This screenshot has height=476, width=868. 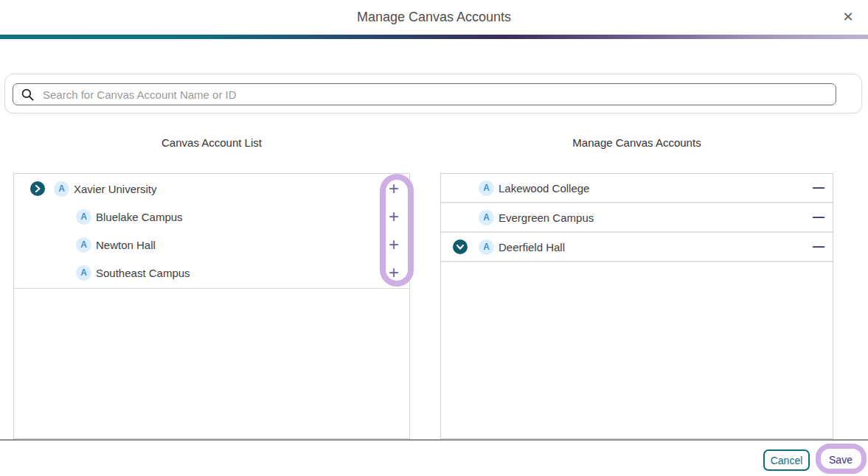 What do you see at coordinates (125, 245) in the screenshot?
I see `account-name: Newton Hall` at bounding box center [125, 245].